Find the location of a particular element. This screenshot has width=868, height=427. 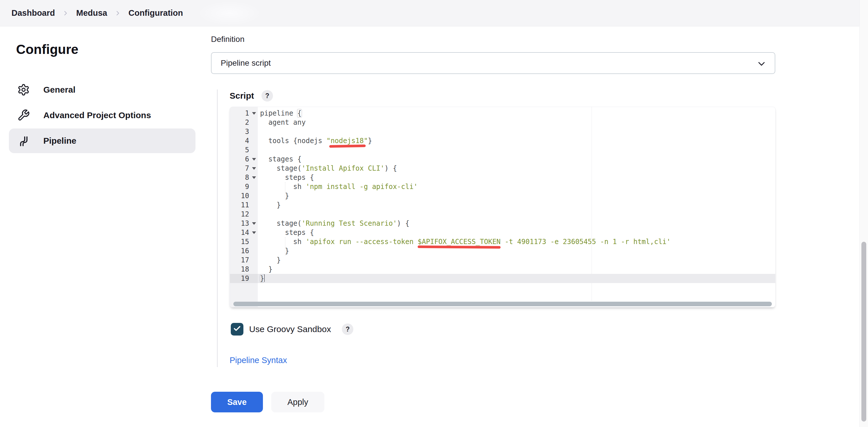

section-indent-rule is located at coordinates (217, 228).